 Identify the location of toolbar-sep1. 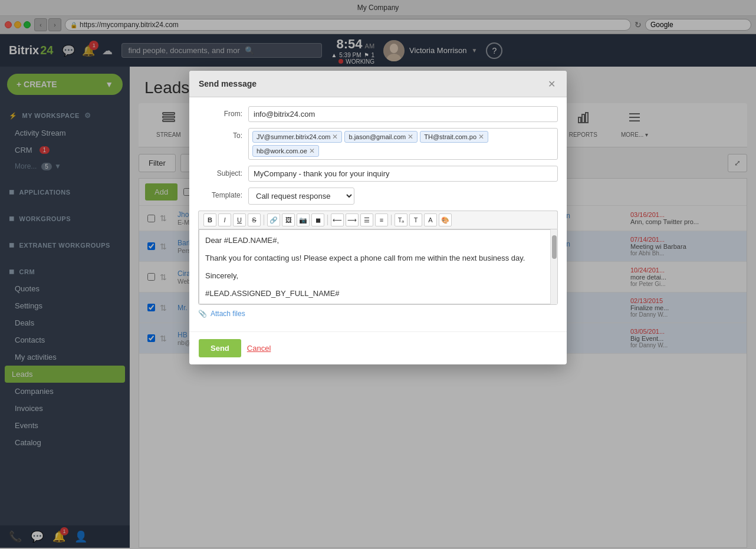
(264, 220).